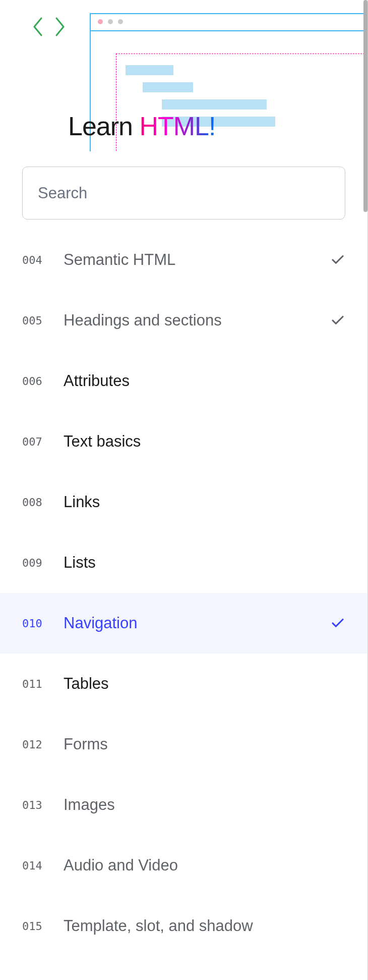 The width and height of the screenshot is (368, 980). What do you see at coordinates (183, 381) in the screenshot?
I see `toc-item: 006Attributes` at bounding box center [183, 381].